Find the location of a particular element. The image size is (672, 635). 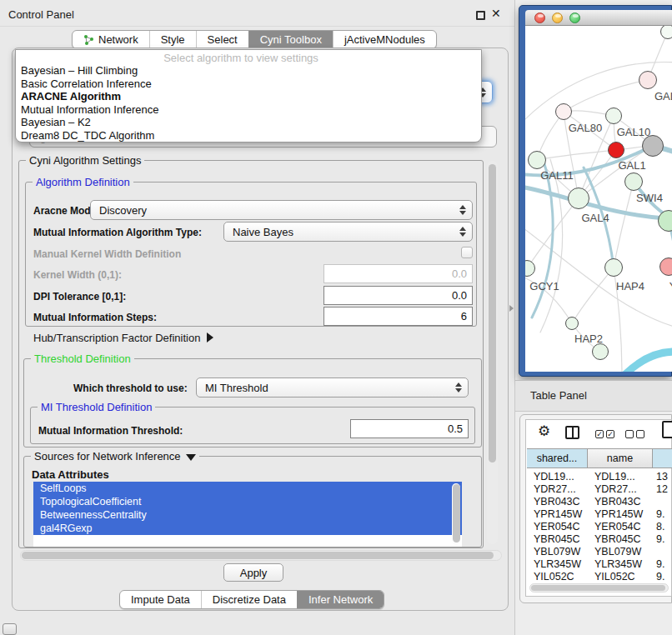

network-node-gal80 is located at coordinates (564, 112).